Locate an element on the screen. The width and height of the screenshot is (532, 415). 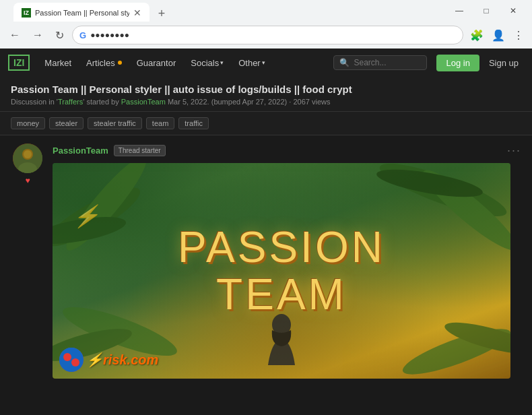
maximize-button: □ is located at coordinates (486, 11).